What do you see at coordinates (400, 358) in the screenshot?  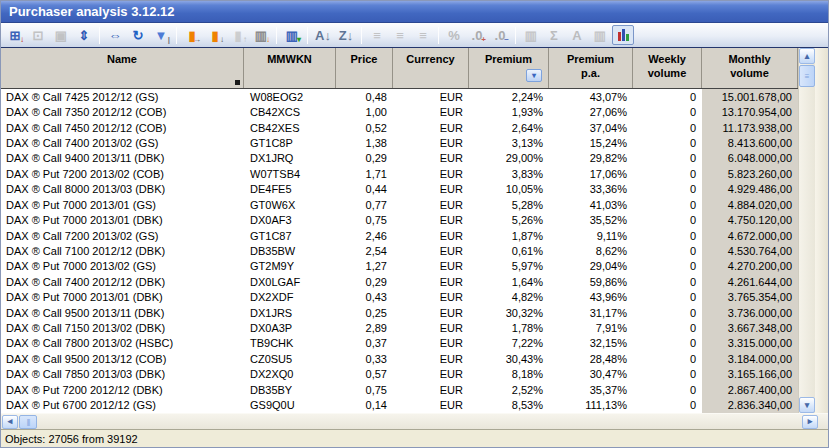 I see `table-row: DAX ® Call 9500 2013/12 (COB)CZ0SU50,33E…` at bounding box center [400, 358].